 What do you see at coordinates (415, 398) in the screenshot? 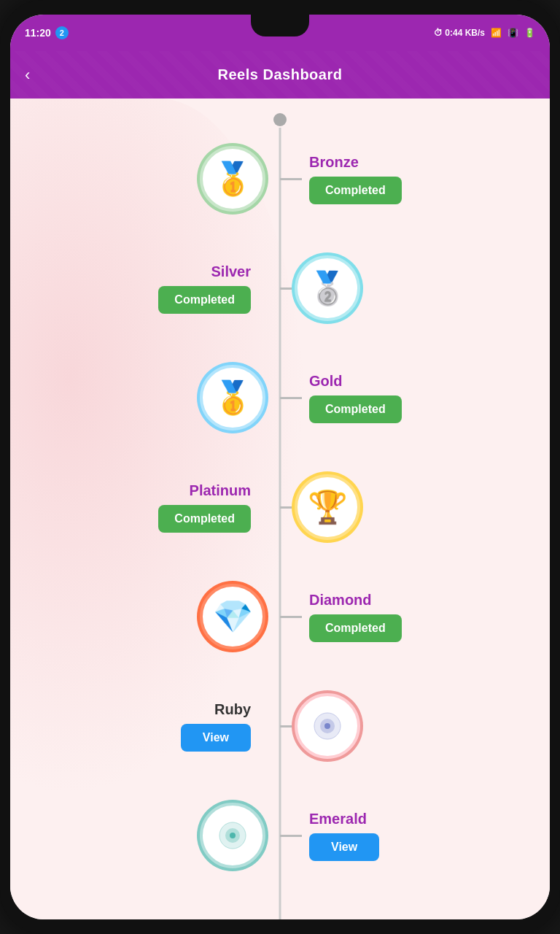
I see `gold-text-side: Gold Completed` at bounding box center [415, 398].